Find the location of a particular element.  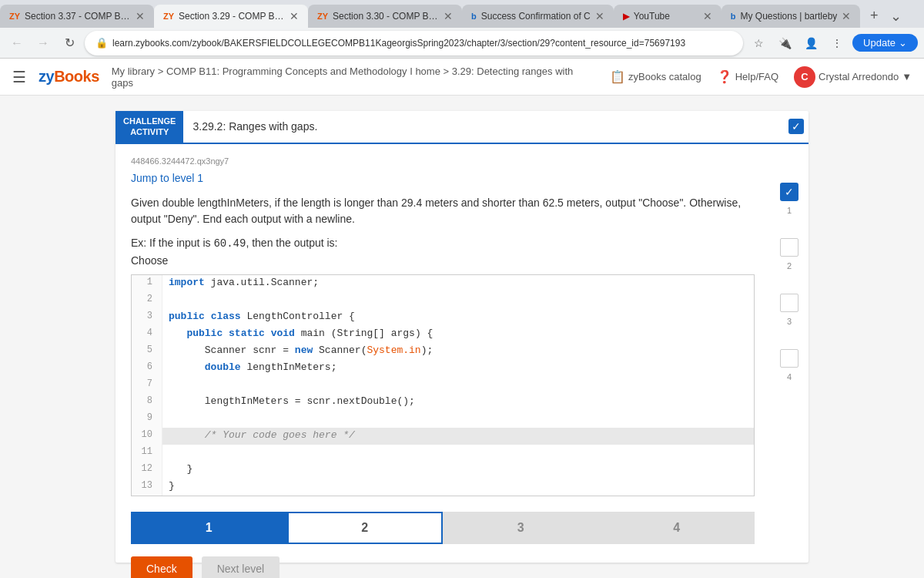

next-level-button: Next level is located at coordinates (240, 567).